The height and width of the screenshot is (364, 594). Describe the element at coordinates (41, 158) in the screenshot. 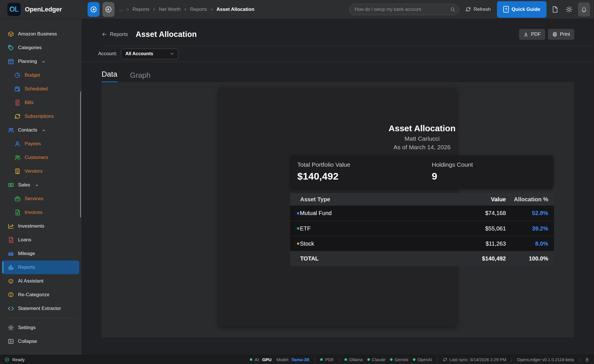

I see `sidebar-item-customers: Customers` at that location.